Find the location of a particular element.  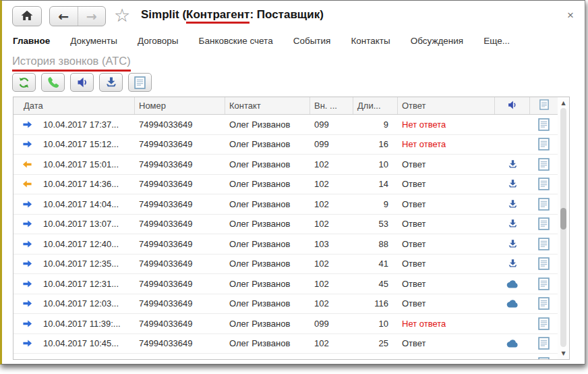

table-row: 10.04.2017 17:37...74994033649Олег Ризва… is located at coordinates (286, 125).